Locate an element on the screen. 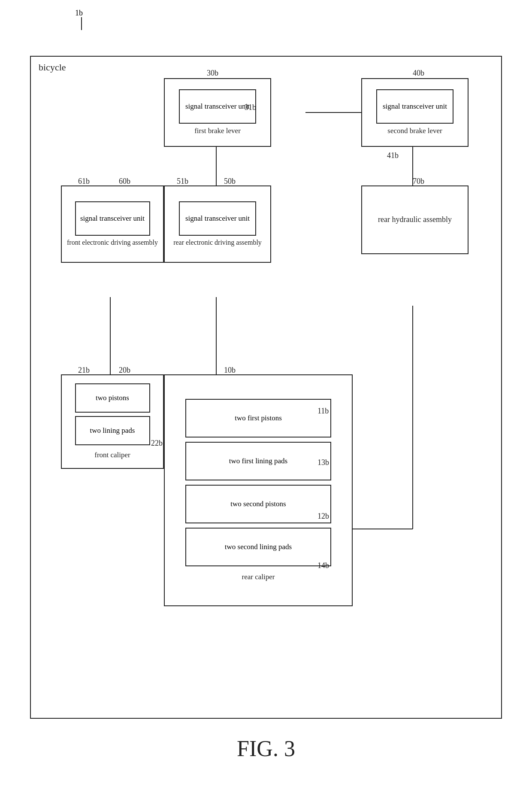 Image resolution: width=532 pixels, height=787 pixels. first-brake-lever-stu-label: signal transceiver unit is located at coordinates (218, 106).